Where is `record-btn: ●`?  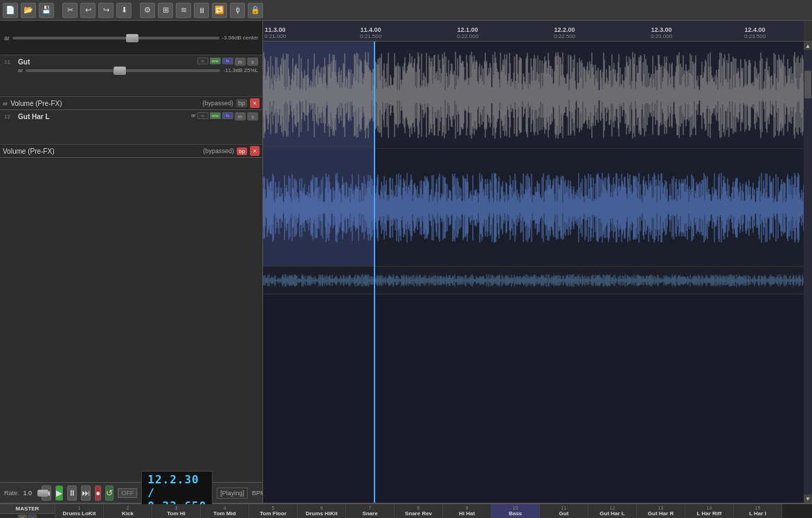
record-btn: ● is located at coordinates (98, 493).